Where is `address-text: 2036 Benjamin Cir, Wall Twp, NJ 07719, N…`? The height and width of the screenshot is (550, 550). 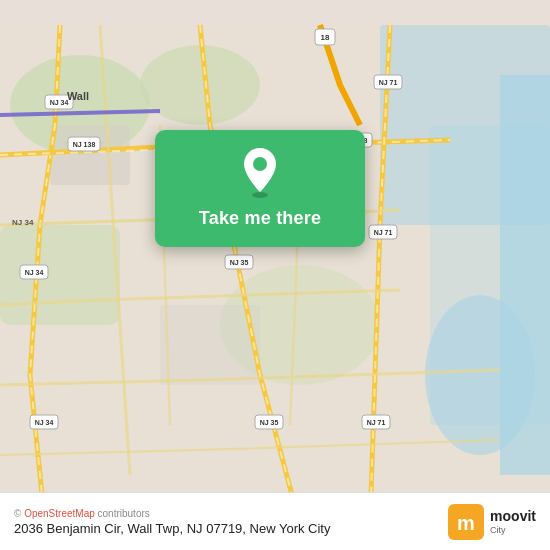
address-text: 2036 Benjamin Cir, Wall Twp, NJ 07719, N… is located at coordinates (172, 528).